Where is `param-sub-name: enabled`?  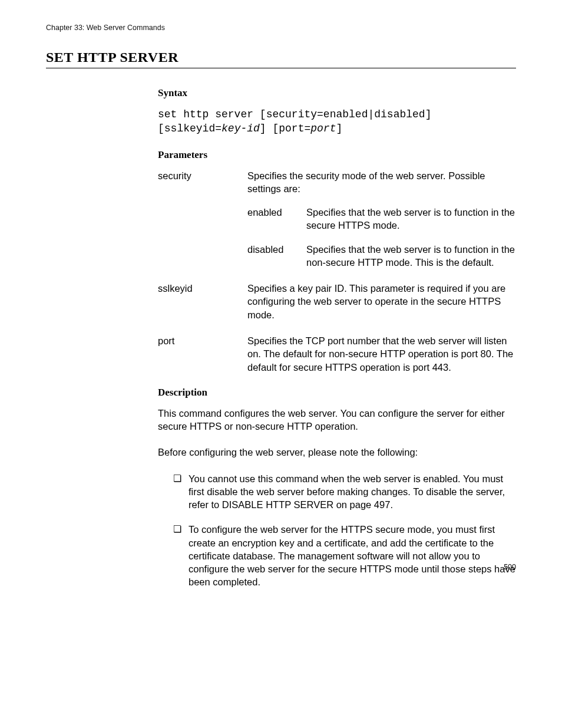
param-sub-name: enabled is located at coordinates (277, 219).